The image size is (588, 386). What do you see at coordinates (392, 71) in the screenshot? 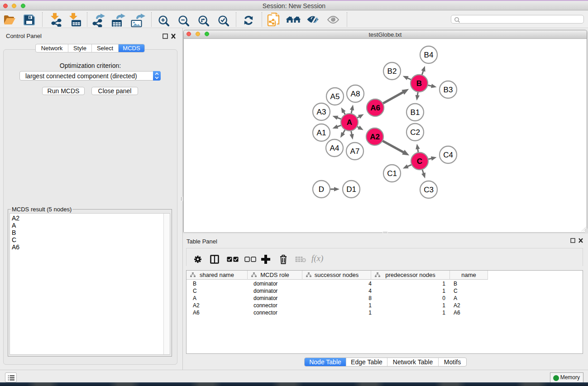
I see `svg-text: B2` at bounding box center [392, 71].